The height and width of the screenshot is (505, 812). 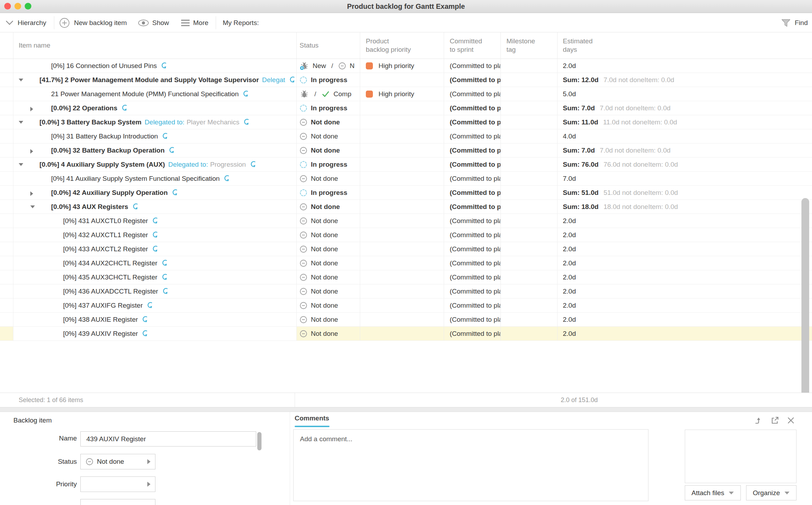 I want to click on table-header: Item name Status Productbacklog priority…, so click(x=406, y=46).